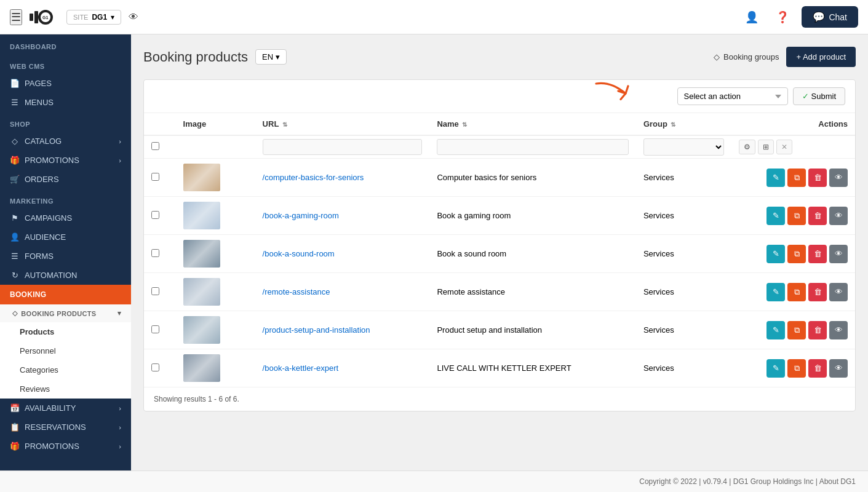 This screenshot has width=868, height=492. Describe the element at coordinates (500, 216) in the screenshot. I see `table-row: /book-a-gaming-room Book a gaming room S…` at that location.